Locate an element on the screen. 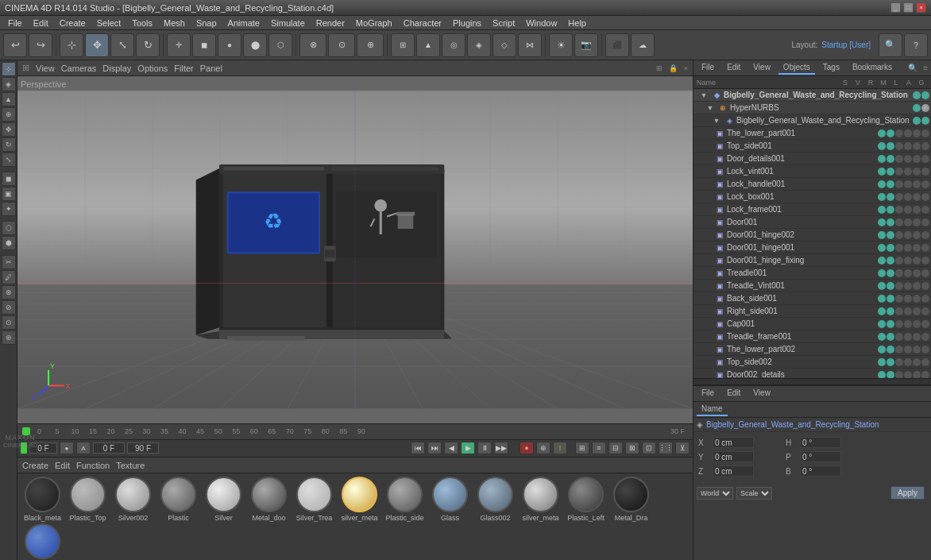 This screenshot has height=560, width=931. record-object-button: ⊕ is located at coordinates (543, 448).